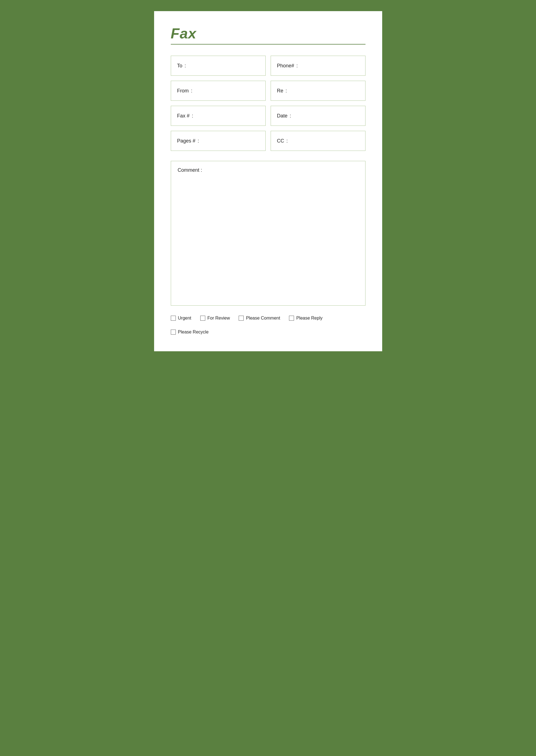 The height and width of the screenshot is (756, 536). I want to click on please-reply-label: Please Reply, so click(310, 318).